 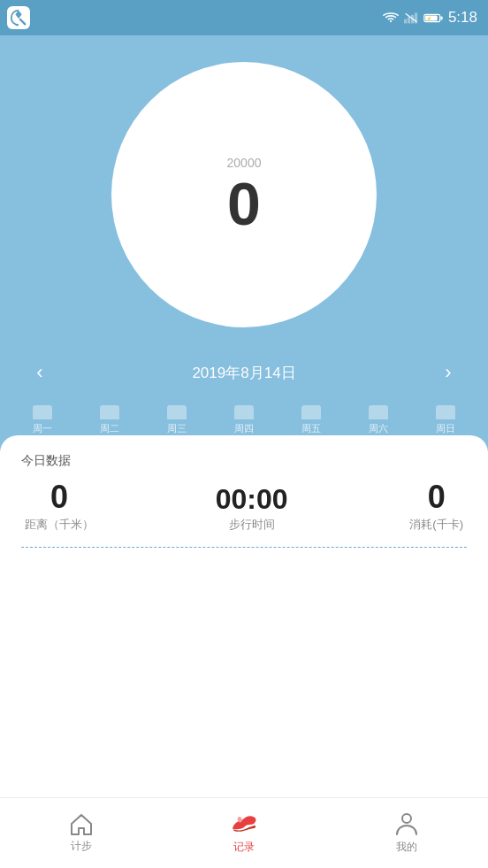 I want to click on week-day-mon: 周一, so click(x=42, y=420).